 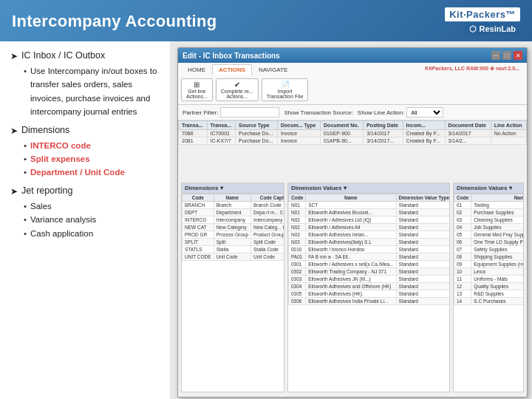 What do you see at coordinates (85, 213) in the screenshot?
I see `section-jet-reporting: ➤ Jet reporting • Sales • Variance analy…` at bounding box center [85, 213].